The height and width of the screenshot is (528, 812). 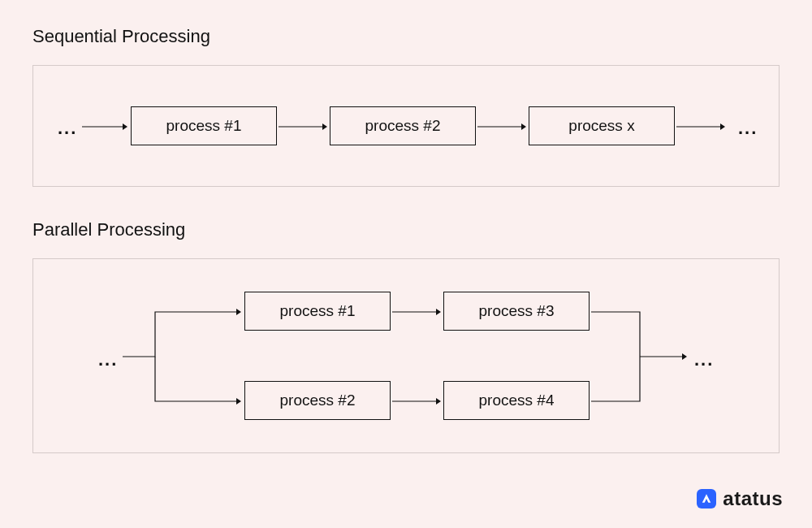 I want to click on process-box: process #3, so click(x=516, y=311).